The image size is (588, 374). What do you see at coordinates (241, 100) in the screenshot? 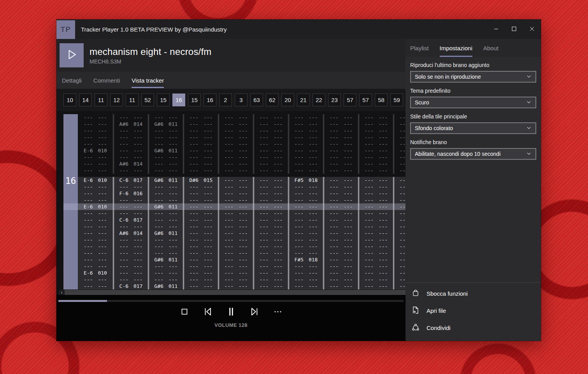
I see `pattern-box: 3` at bounding box center [241, 100].